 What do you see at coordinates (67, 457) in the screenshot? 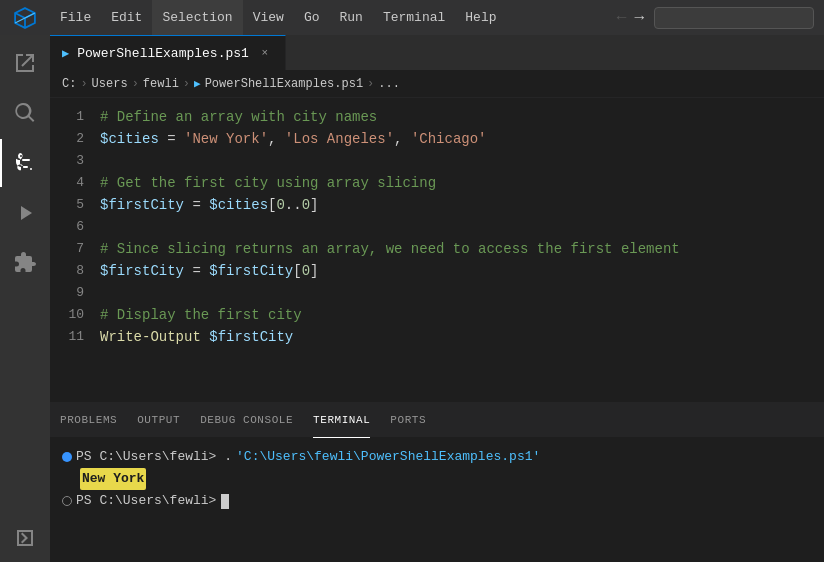
I see `terminal-dot-active` at bounding box center [67, 457].